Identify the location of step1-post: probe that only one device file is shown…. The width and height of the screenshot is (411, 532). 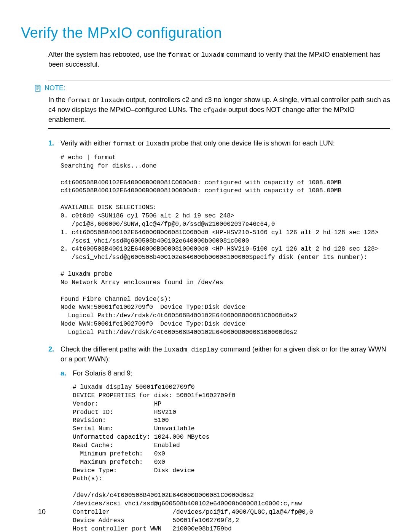
(252, 143).